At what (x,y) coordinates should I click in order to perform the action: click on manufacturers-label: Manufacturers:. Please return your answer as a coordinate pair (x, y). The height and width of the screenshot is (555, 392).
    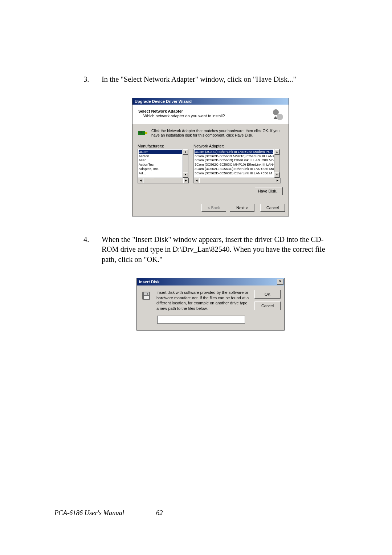
    Looking at the image, I should click on (163, 146).